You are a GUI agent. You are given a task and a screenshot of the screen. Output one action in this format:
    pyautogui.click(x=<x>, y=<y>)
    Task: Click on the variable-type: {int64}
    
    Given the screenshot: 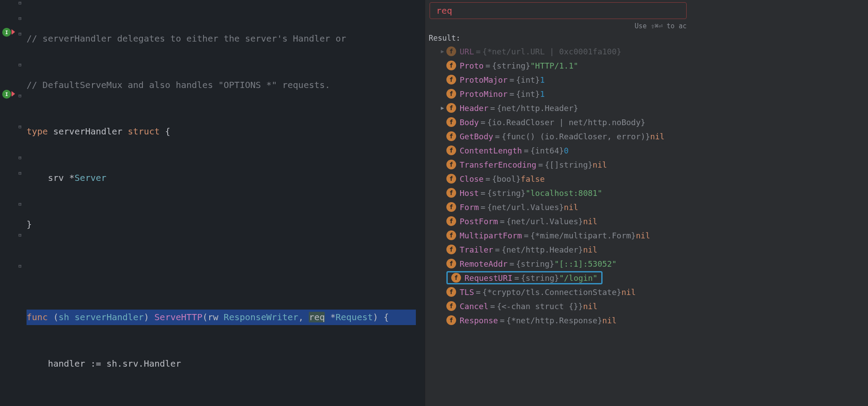 What is the action you would take?
    pyautogui.click(x=547, y=150)
    